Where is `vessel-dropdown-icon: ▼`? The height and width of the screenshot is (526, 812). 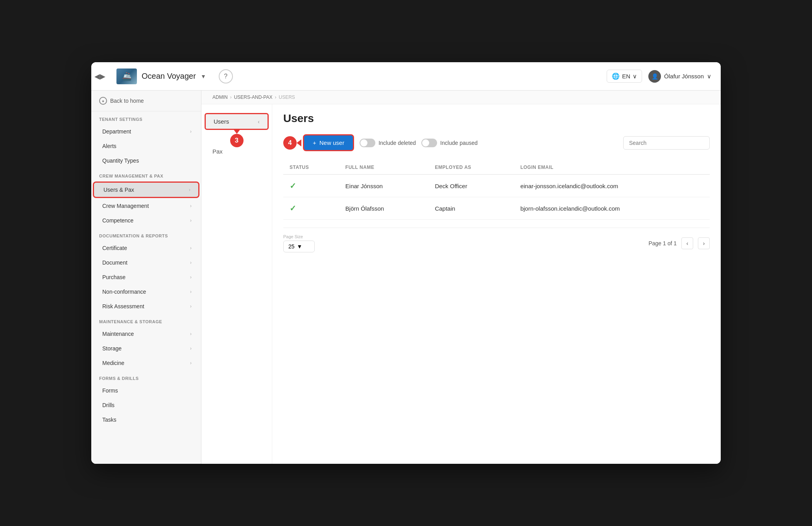
vessel-dropdown-icon: ▼ is located at coordinates (203, 76).